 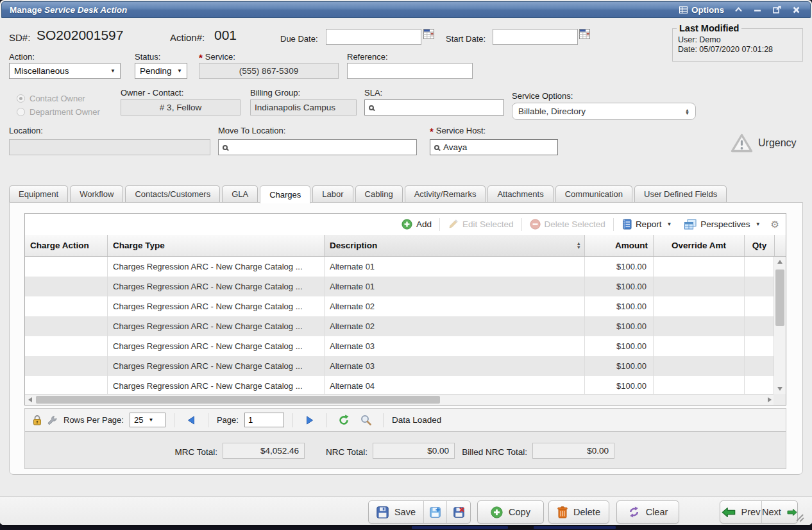 What do you see at coordinates (366, 420) in the screenshot?
I see `search-grid-button` at bounding box center [366, 420].